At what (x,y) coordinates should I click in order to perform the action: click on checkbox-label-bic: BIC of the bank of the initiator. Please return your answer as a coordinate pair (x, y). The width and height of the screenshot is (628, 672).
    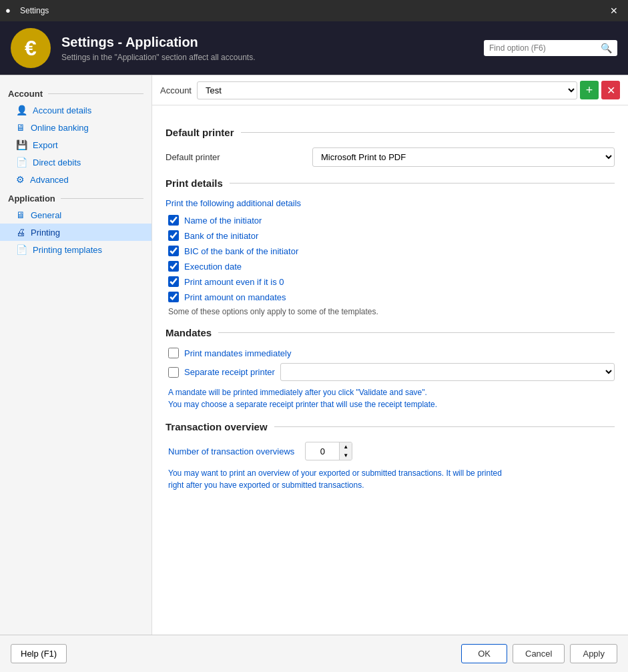
    Looking at the image, I should click on (242, 251).